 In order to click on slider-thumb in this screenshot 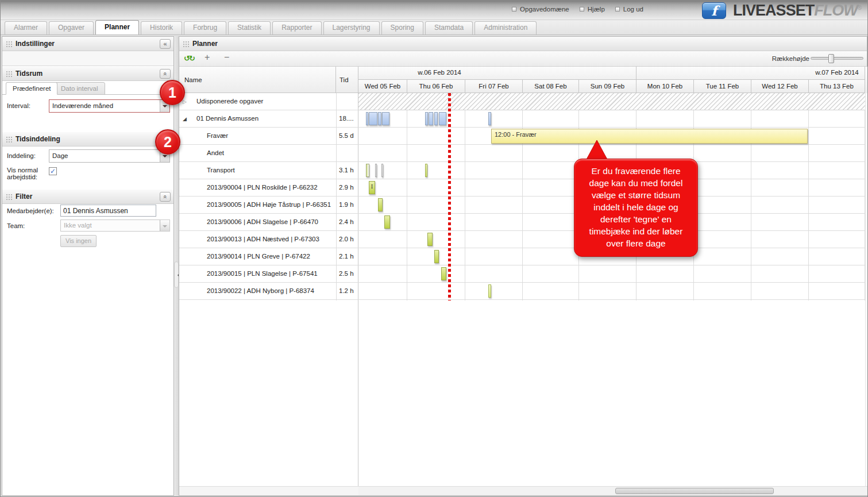, I will do `click(831, 59)`.